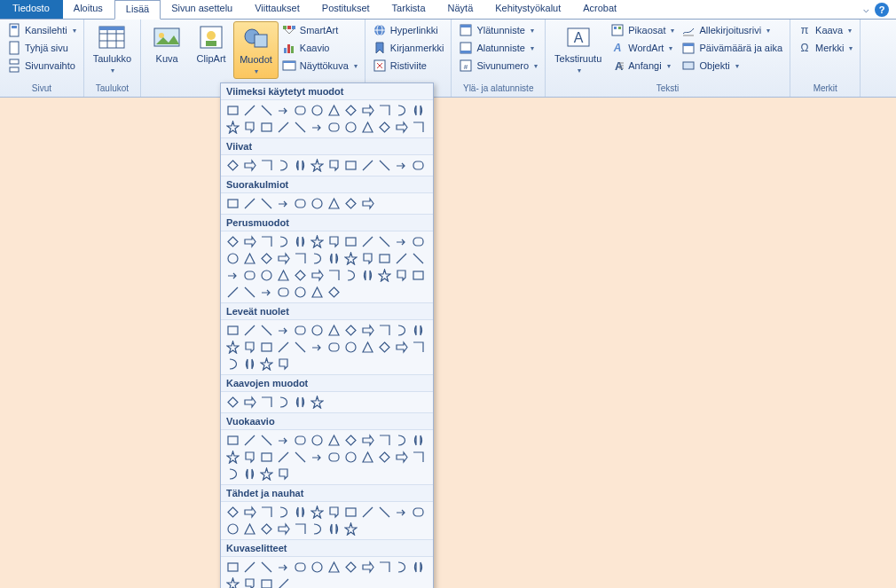  What do you see at coordinates (600, 9) in the screenshot?
I see `tab-acrobat: Acrobat` at bounding box center [600, 9].